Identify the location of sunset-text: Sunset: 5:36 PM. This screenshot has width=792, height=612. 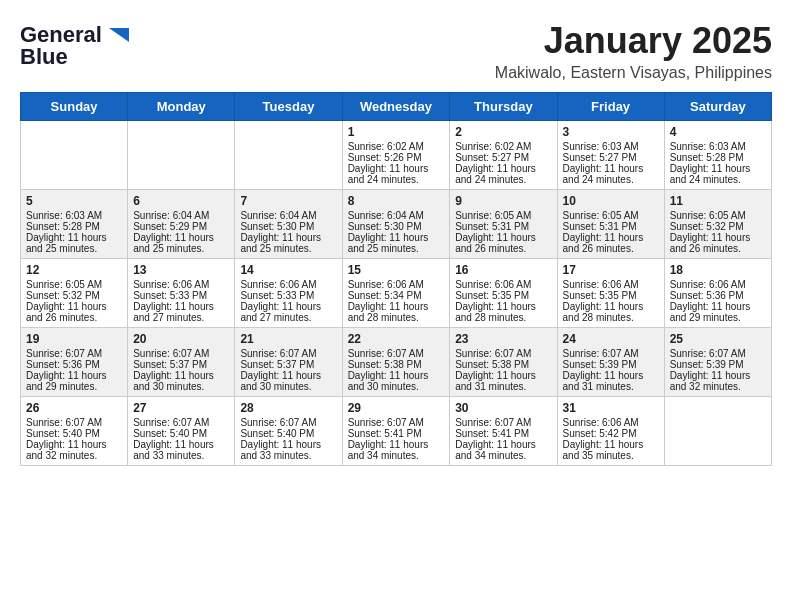
(718, 296).